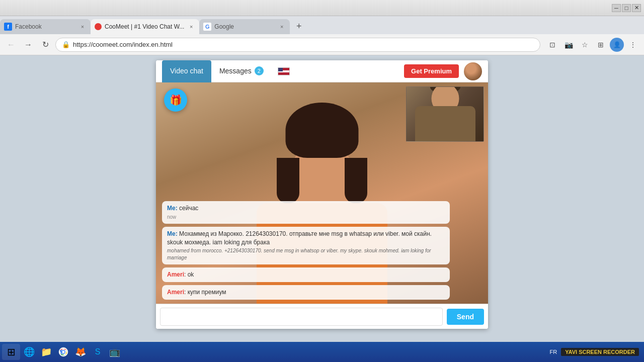 This screenshot has width=644, height=362. Describe the element at coordinates (46, 352) in the screenshot. I see `explorer-icon: 📁` at that location.